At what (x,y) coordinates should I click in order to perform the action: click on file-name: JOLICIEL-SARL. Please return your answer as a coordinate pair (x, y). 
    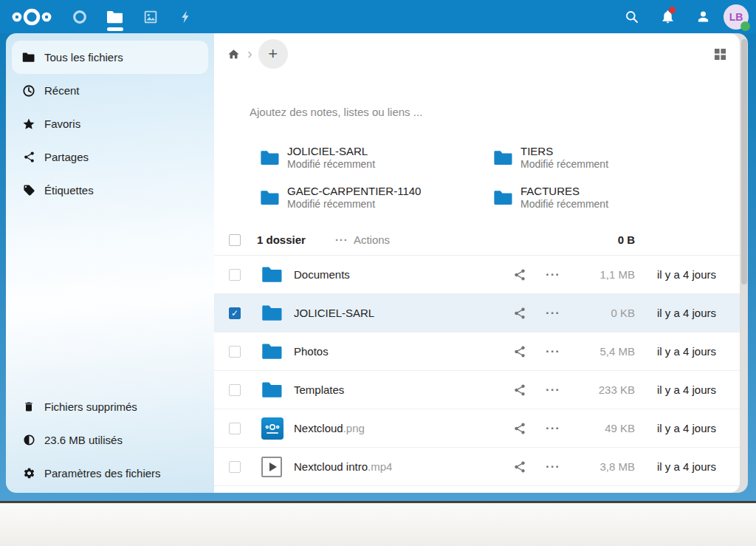
    Looking at the image, I should click on (334, 313).